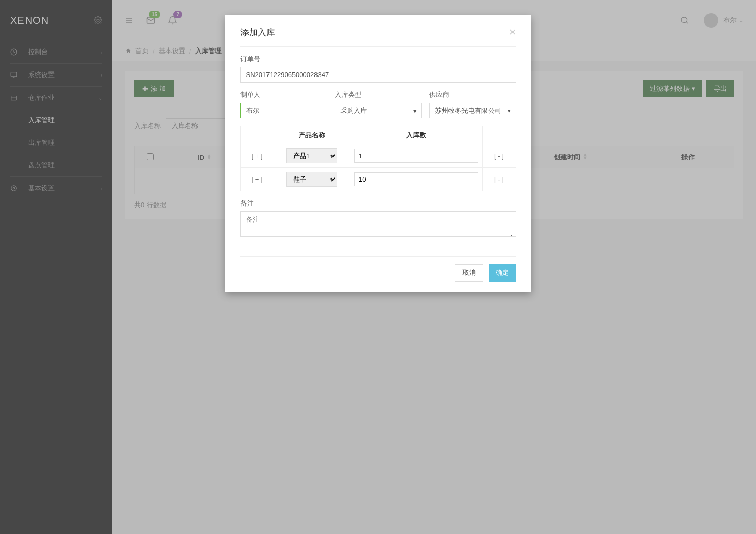 Image resolution: width=756 pixels, height=534 pixels. I want to click on modal-title: 添加入库, so click(375, 33).